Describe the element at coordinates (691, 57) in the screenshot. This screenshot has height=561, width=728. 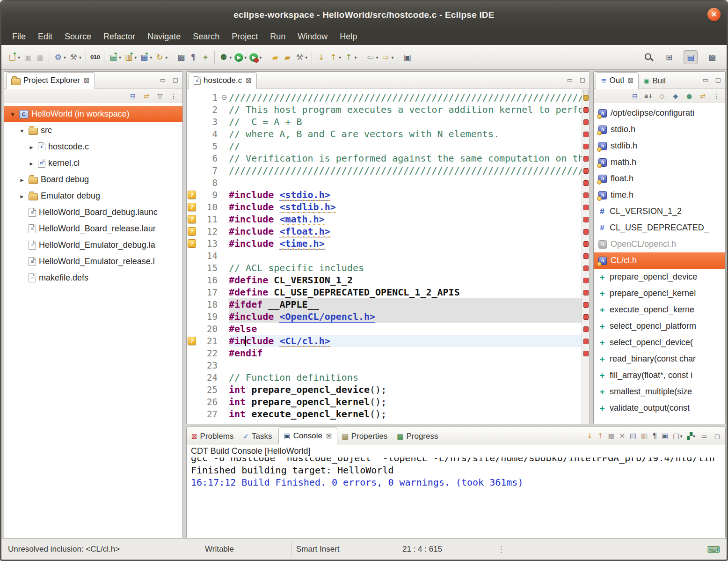
I see `c-cpp-perspective-button: ▤` at that location.